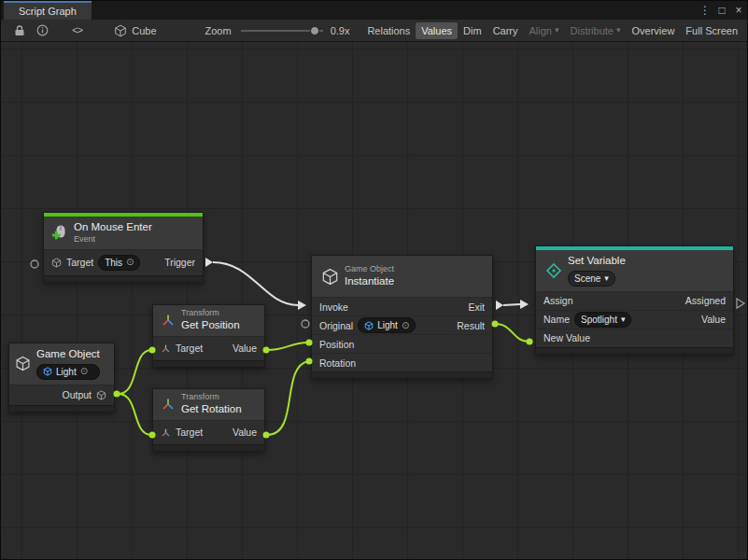 Image resolution: width=748 pixels, height=560 pixels. Describe the element at coordinates (256, 284) in the screenshot. I see `wire-trigger-to-invoke` at that location.